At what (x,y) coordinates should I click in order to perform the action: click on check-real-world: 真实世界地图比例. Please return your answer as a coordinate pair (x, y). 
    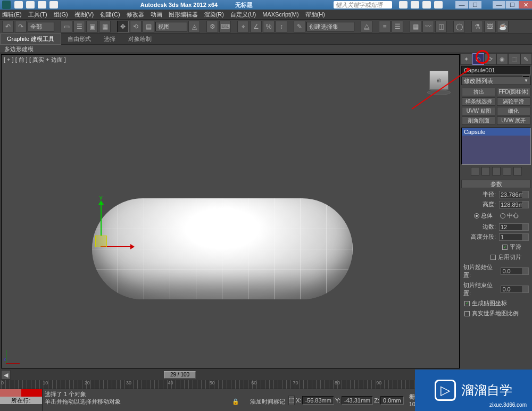
    Looking at the image, I should click on (496, 314).